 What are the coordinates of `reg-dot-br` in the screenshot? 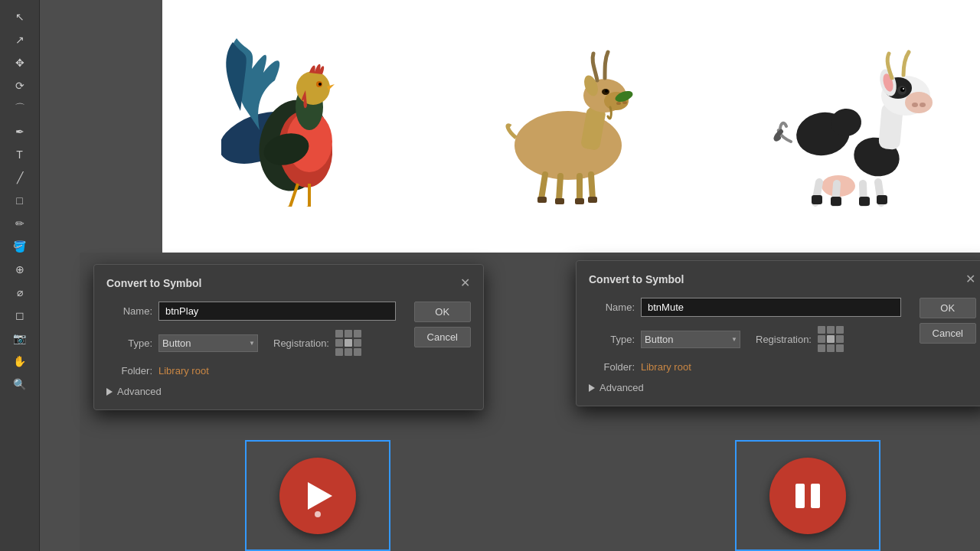 It's located at (358, 352).